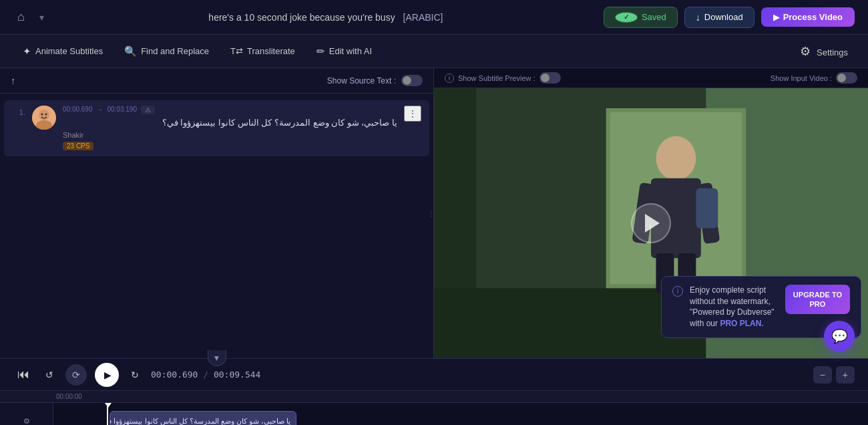 The image size is (868, 425). Describe the element at coordinates (720, 17) in the screenshot. I see `download-button: ↓ Download` at that location.